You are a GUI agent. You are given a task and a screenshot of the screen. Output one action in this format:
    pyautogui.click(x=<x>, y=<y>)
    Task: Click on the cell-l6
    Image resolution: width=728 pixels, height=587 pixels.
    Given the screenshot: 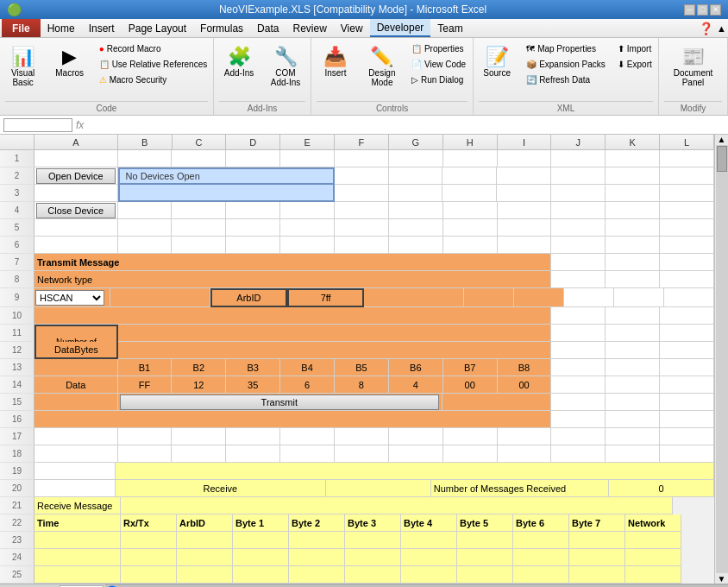 What is the action you would take?
    pyautogui.click(x=687, y=245)
    